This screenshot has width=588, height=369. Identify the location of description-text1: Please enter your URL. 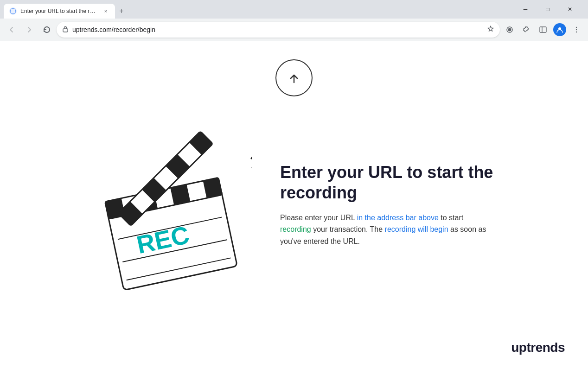
(319, 218).